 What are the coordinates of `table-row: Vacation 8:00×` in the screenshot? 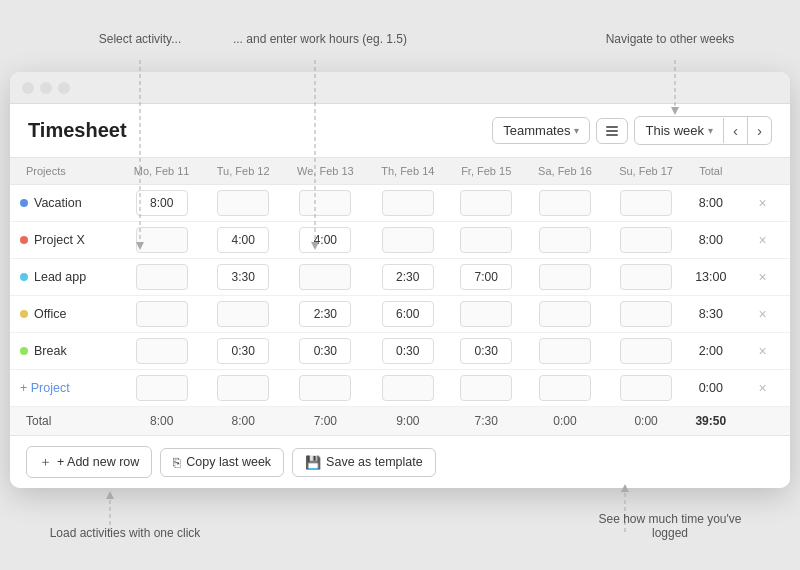 It's located at (400, 204).